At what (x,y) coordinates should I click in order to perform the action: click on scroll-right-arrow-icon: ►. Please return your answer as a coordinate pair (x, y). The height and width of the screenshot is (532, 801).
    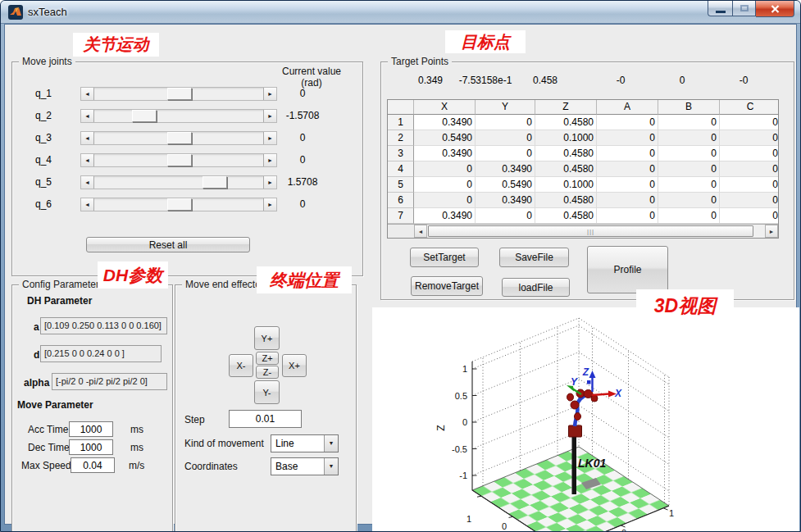
    Looking at the image, I should click on (771, 231).